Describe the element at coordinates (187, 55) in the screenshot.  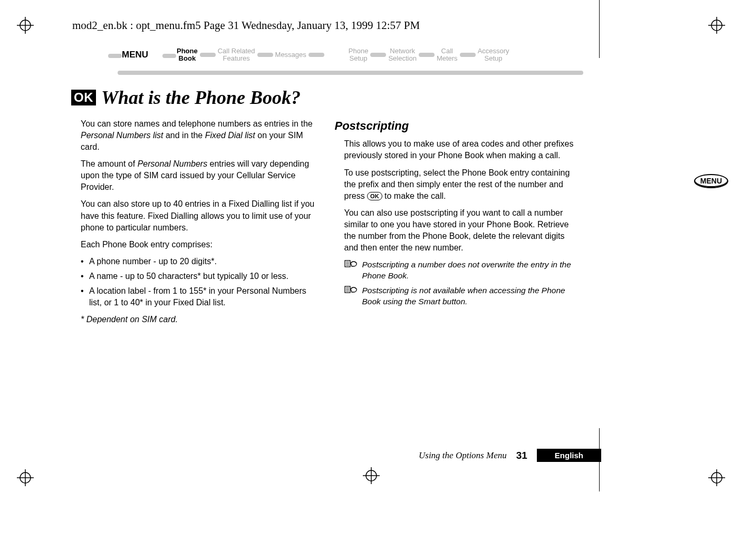
I see `menu-path-item-phone-book: Phone Book` at that location.